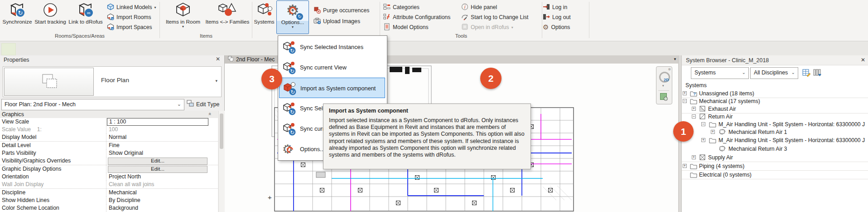 This screenshot has width=868, height=212. What do you see at coordinates (666, 80) in the screenshot?
I see `wheel-2d-label: 2D` at bounding box center [666, 80].